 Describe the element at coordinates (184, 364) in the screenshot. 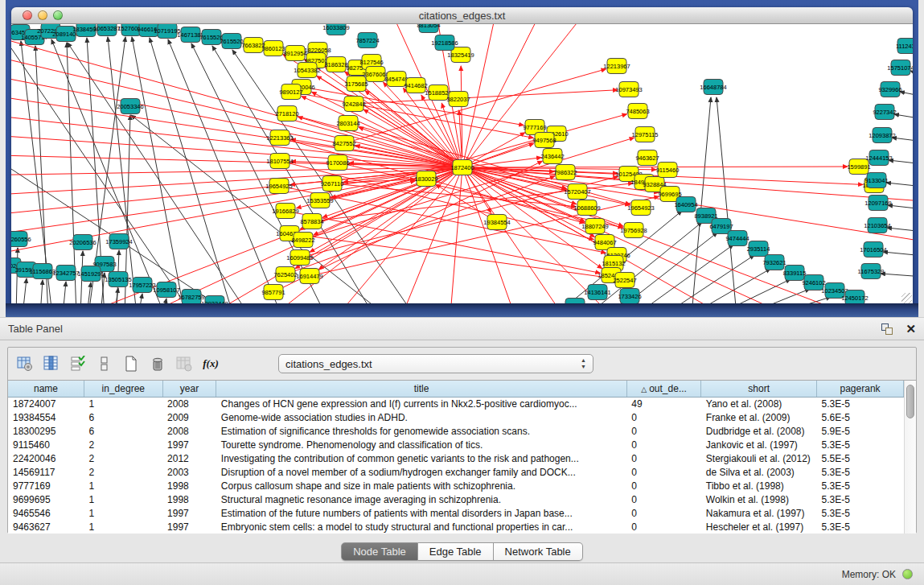

I see `import-table-icon` at that location.